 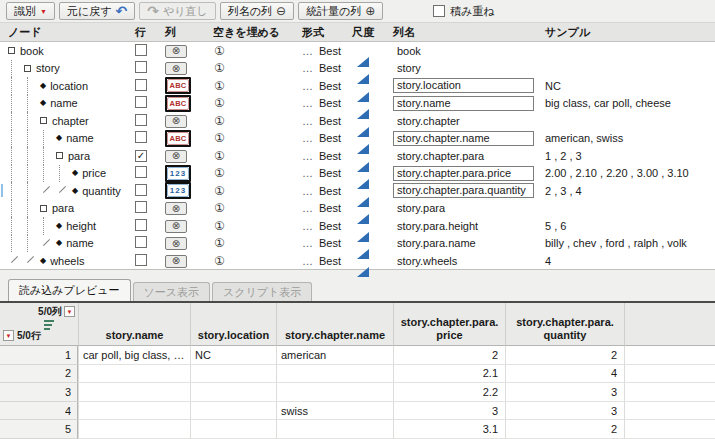 What do you see at coordinates (464, 138) in the screenshot?
I see `column-name-input: story.chapter.name` at bounding box center [464, 138].